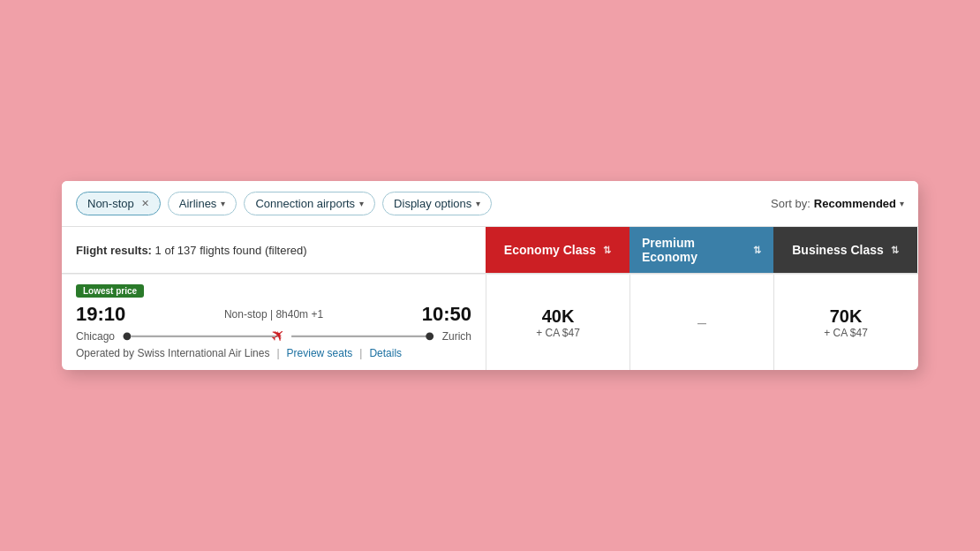 The image size is (980, 551). What do you see at coordinates (791, 203) in the screenshot?
I see `sort-by-label: Sort by:` at bounding box center [791, 203].